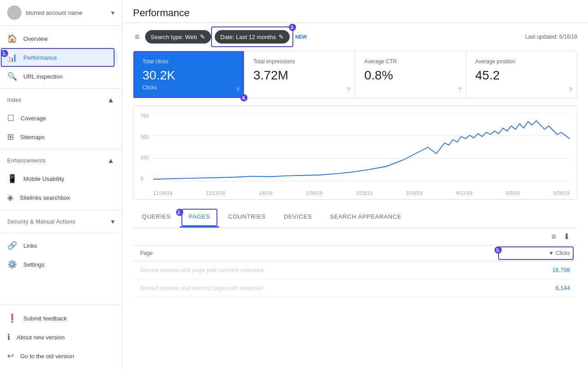 The image size is (588, 369). What do you see at coordinates (314, 193) in the screenshot?
I see `x-label-4: 1/30/19` at bounding box center [314, 193].